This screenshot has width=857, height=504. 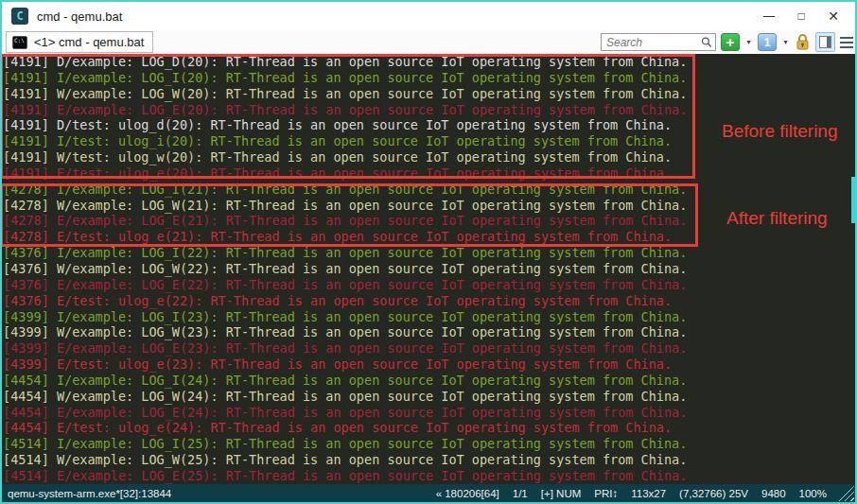 I want to click on statusbar-segment: 9480, so click(x=774, y=494).